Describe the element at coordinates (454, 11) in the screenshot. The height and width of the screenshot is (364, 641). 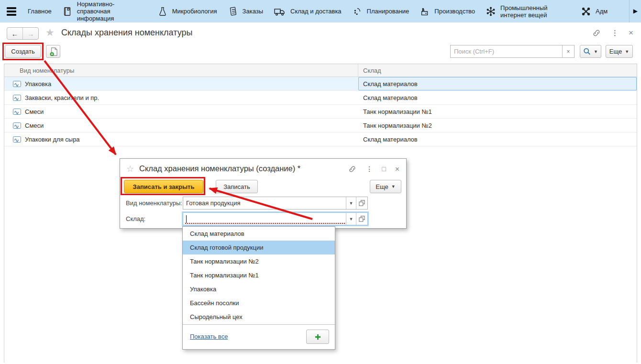
I see `menu-item-label: Производство` at that location.